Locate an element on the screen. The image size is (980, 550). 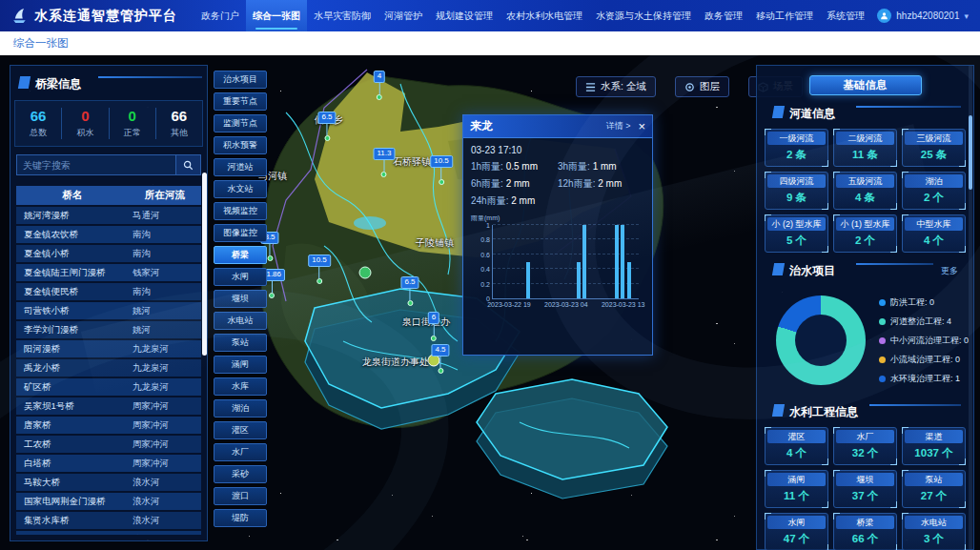
nav-item: 政务管理 is located at coordinates (724, 15).